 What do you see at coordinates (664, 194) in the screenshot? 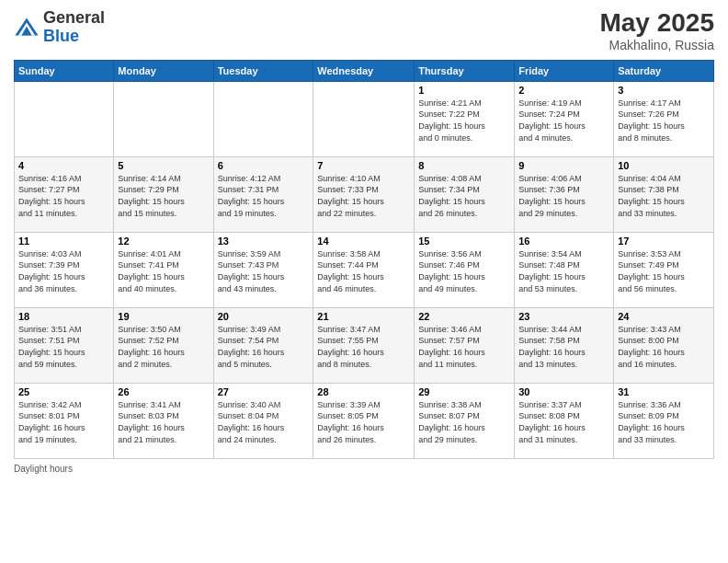
I see `calendar-cell: 10Sunrise: 4:04 AM Sunset: 7:38 PM Dayli…` at bounding box center [664, 194].